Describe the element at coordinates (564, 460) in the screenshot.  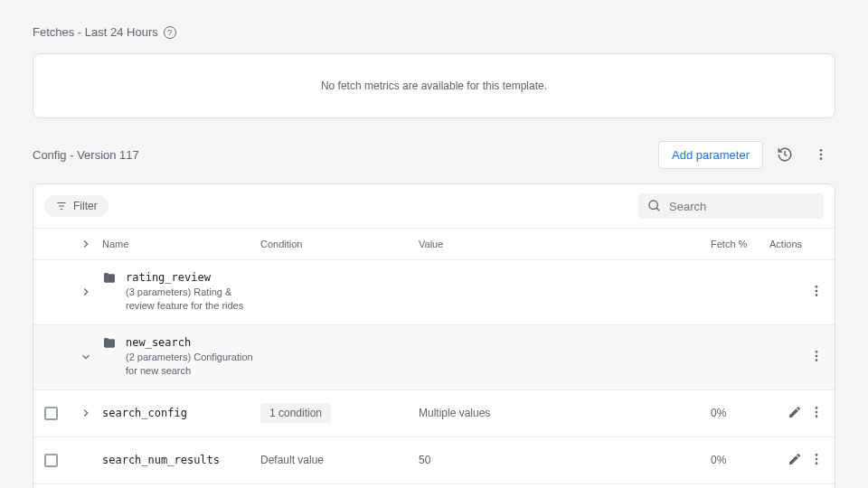
I see `param-value: 50` at that location.